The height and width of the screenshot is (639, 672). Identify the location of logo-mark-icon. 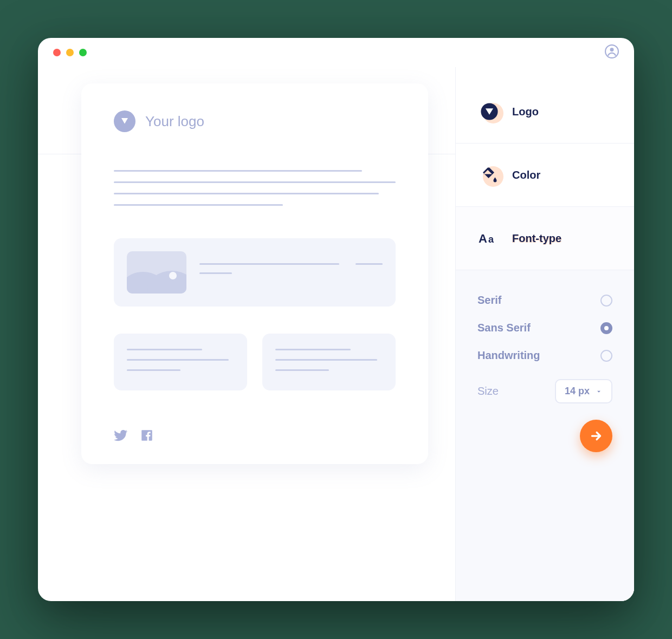
(125, 121).